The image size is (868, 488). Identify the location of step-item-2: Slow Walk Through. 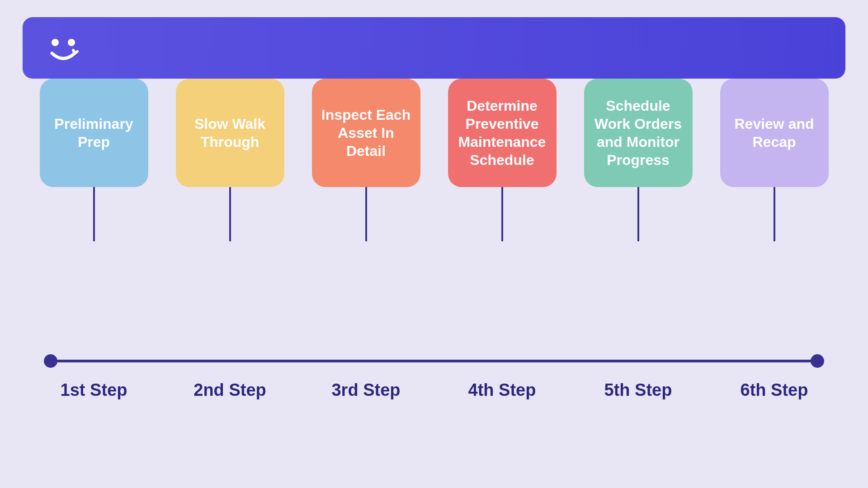
(230, 133).